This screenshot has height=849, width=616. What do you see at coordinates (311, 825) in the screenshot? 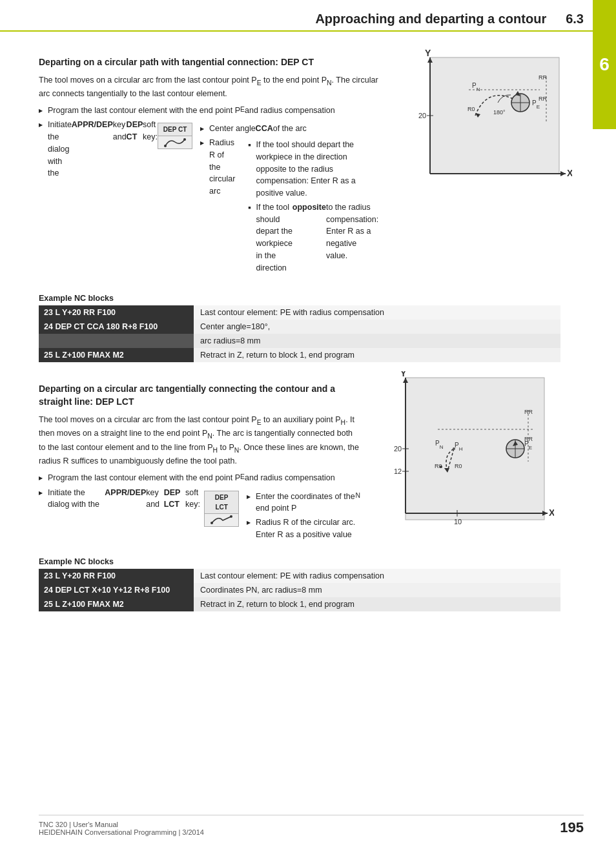
I see `page-footer: TNC 320 | User's Manual HEIDENHAIN Conve…` at bounding box center [311, 825].